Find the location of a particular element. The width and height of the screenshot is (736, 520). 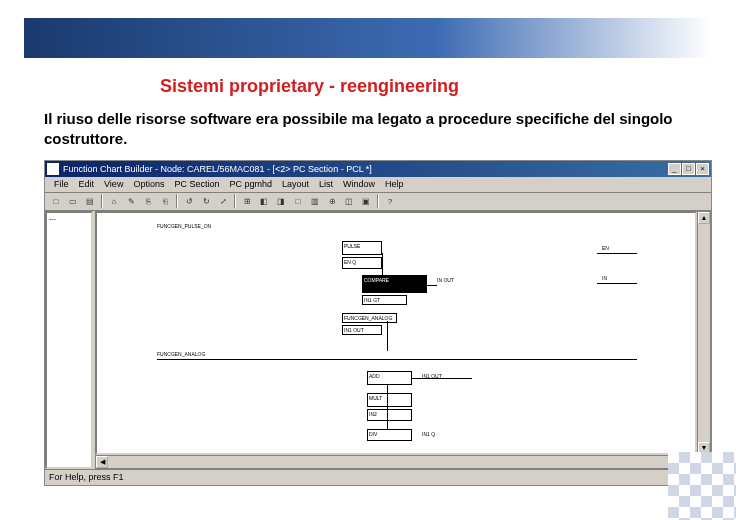

tool-alignr: ◨ is located at coordinates (281, 202).